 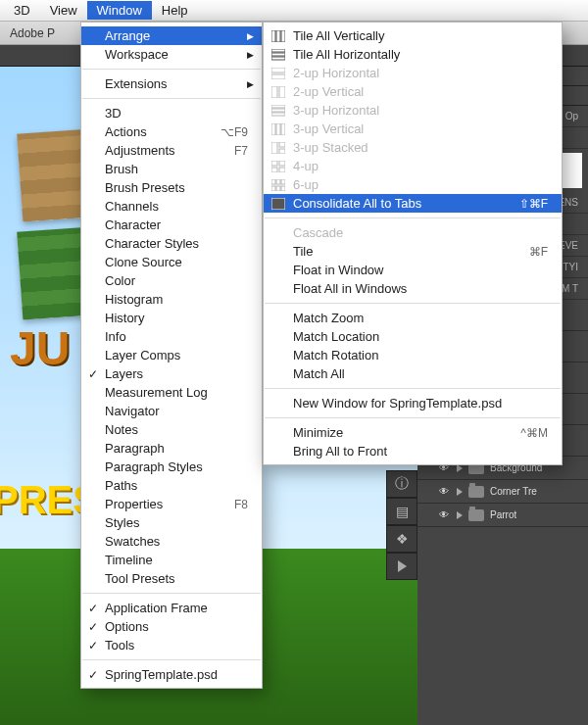 What do you see at coordinates (503, 515) in the screenshot?
I see `layer-group-row: 👁Parrot` at bounding box center [503, 515].